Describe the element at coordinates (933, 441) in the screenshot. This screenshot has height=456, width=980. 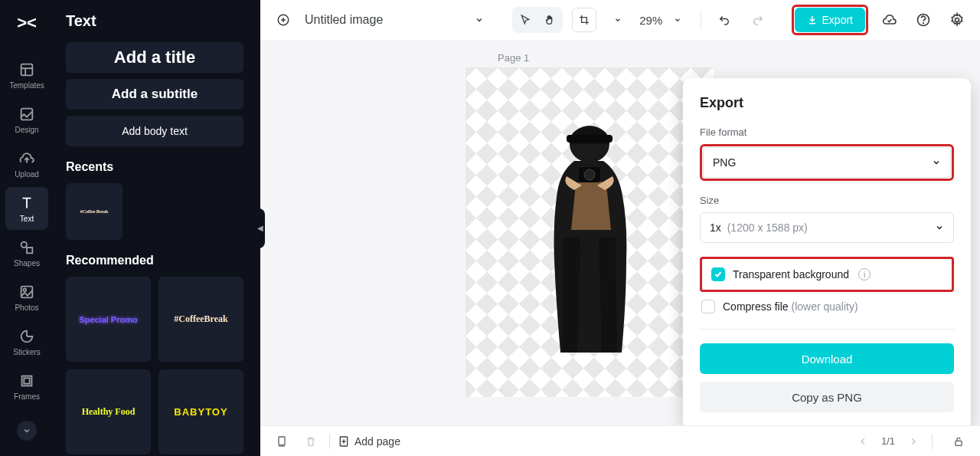
I see `bottom-divider` at that location.